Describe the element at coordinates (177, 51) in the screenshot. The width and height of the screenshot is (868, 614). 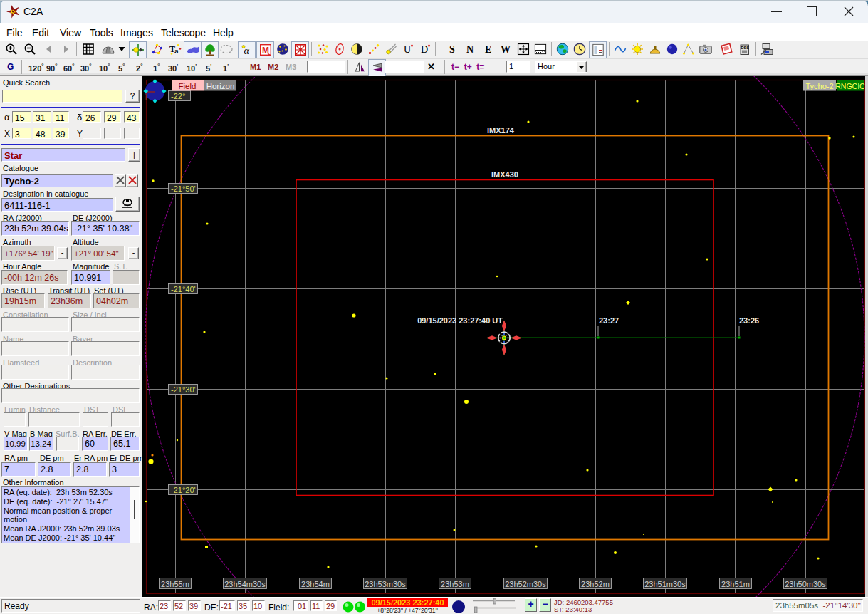
I see `svg-text: a` at that location.